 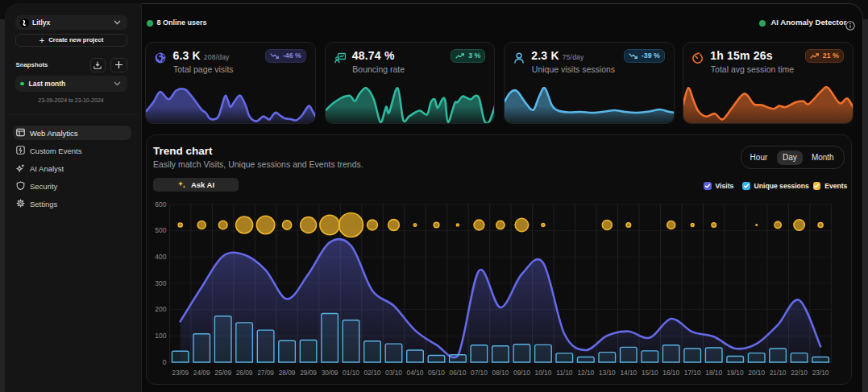 I want to click on svg-text: 10/10, so click(x=543, y=373).